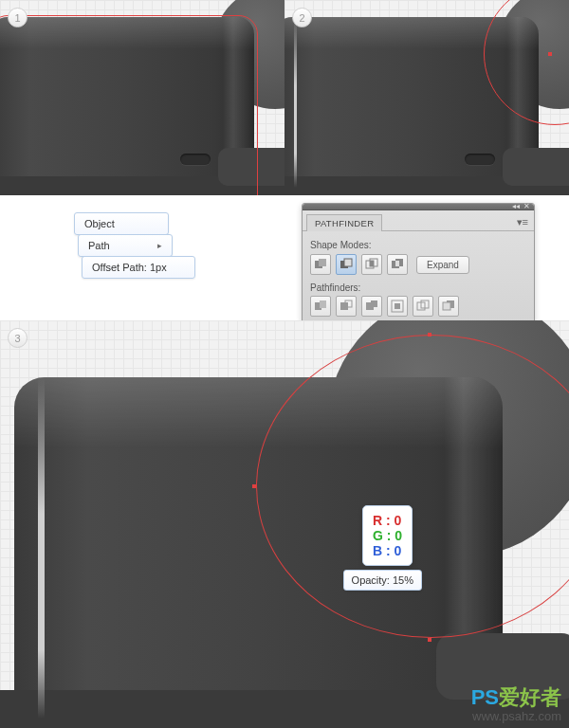 Image resolution: width=569 pixels, height=728 pixels. Describe the element at coordinates (516, 717) in the screenshot. I see `watermark-url: www.psahz.com` at that location.